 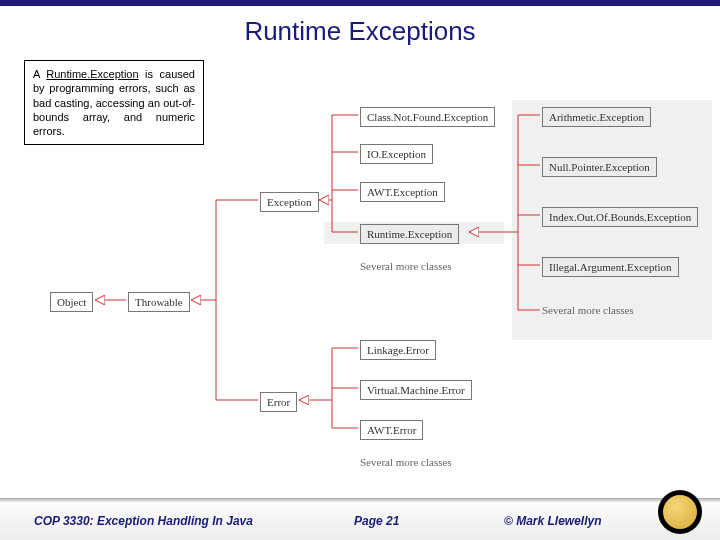 I want to click on node-awtexception: AWT.Exception, so click(x=402, y=192).